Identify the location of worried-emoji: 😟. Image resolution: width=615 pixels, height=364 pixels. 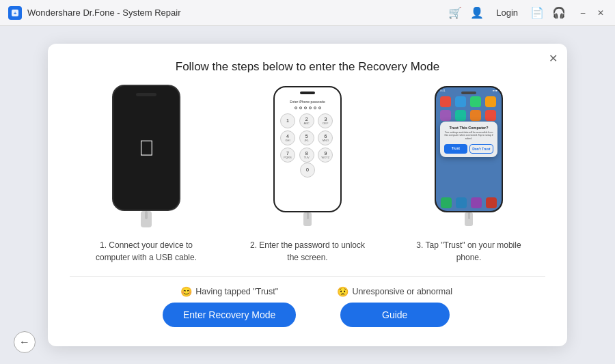
(343, 292).